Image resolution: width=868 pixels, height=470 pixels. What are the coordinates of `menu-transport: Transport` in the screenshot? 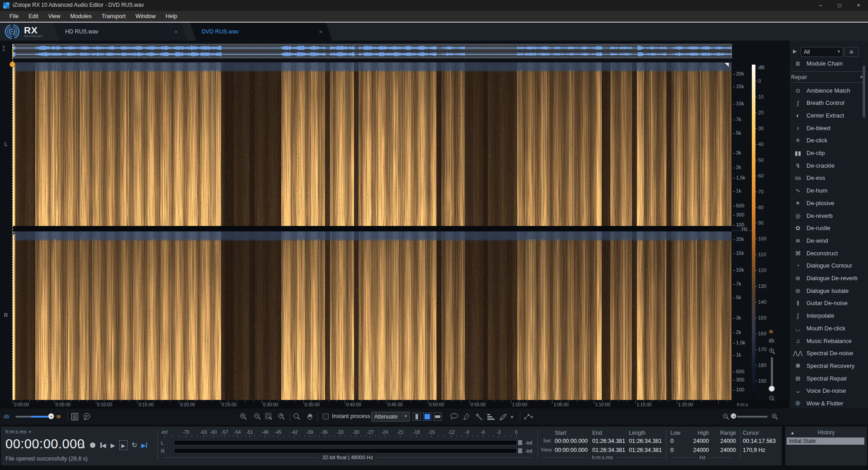 It's located at (114, 16).